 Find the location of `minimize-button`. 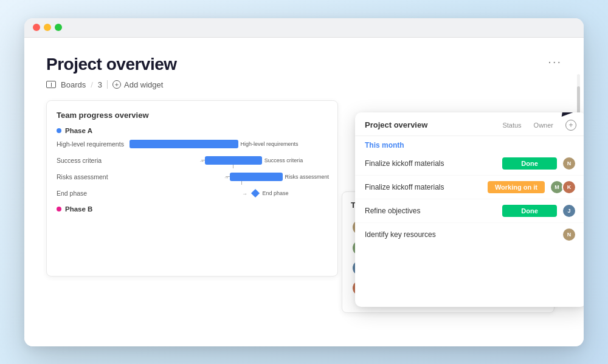

minimize-button is located at coordinates (47, 27).